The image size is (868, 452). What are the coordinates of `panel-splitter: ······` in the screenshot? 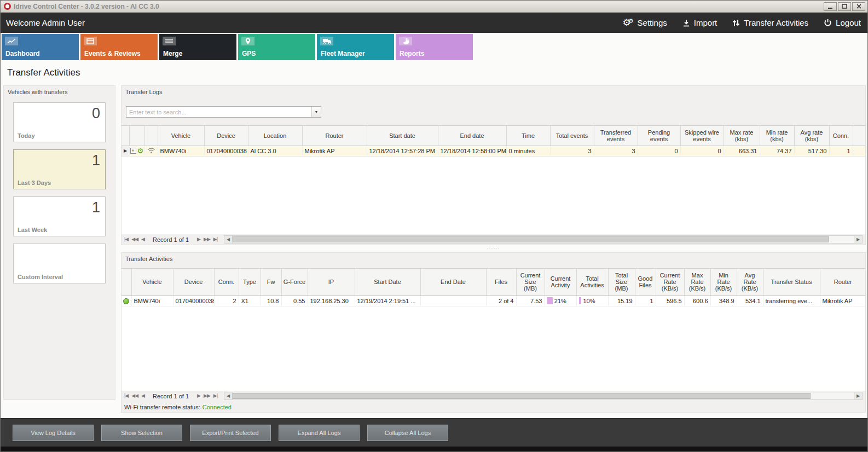 It's located at (494, 249).